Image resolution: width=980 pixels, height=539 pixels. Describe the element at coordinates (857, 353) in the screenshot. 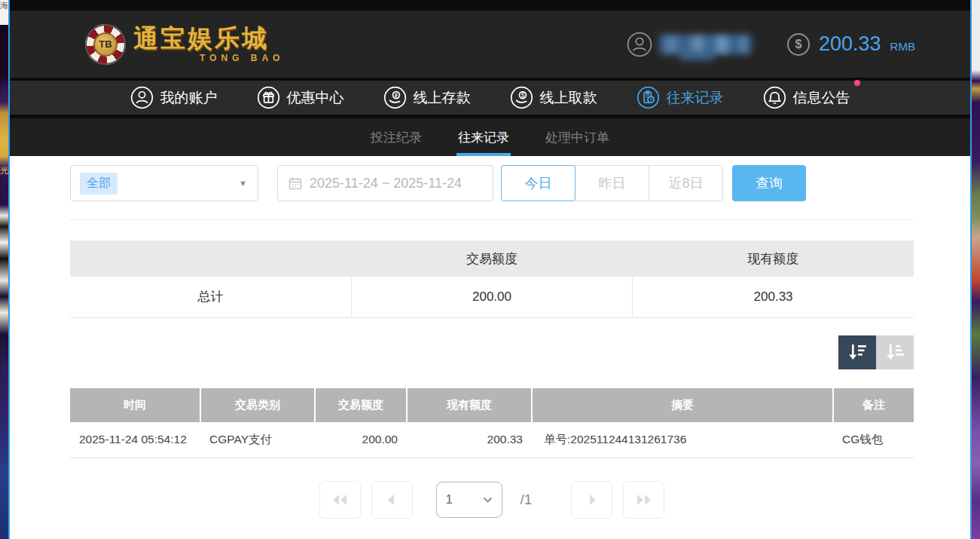

I see `sort-descending-button` at that location.